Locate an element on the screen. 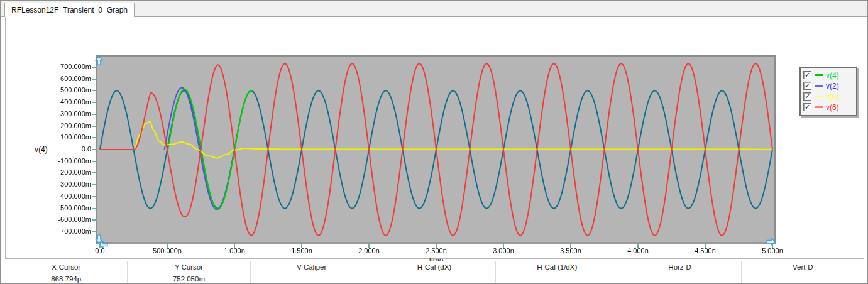 Image resolution: width=868 pixels, height=284 pixels. legend-dash-v4 is located at coordinates (819, 75).